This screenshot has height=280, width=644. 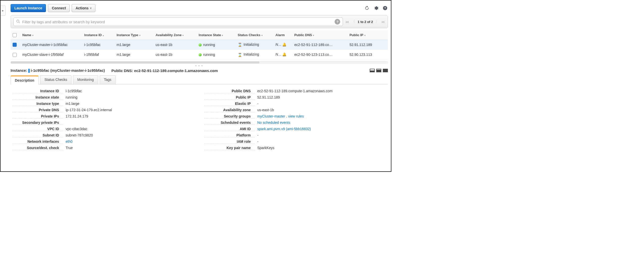 I want to click on tab-monitoring: Monitoring, so click(x=85, y=80).